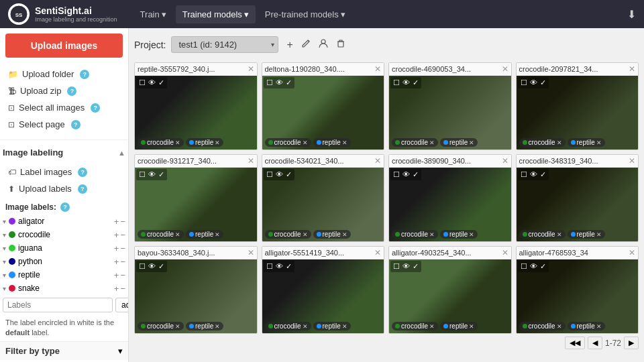 The width and height of the screenshot is (644, 362). Describe the element at coordinates (123, 288) in the screenshot. I see `label-remove-snake: −` at that location.